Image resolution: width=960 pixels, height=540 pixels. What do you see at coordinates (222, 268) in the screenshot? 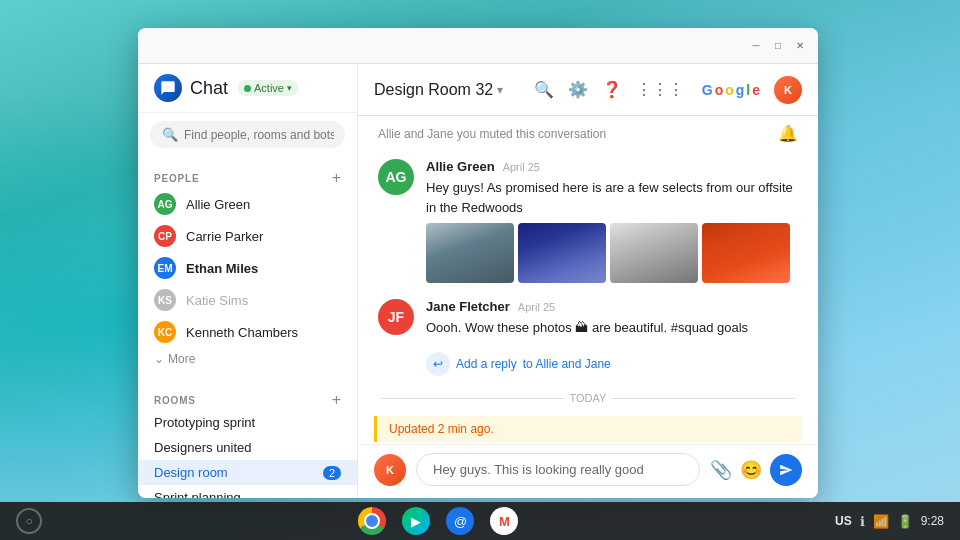
I see `person-name: Ethan Miles` at bounding box center [222, 268].